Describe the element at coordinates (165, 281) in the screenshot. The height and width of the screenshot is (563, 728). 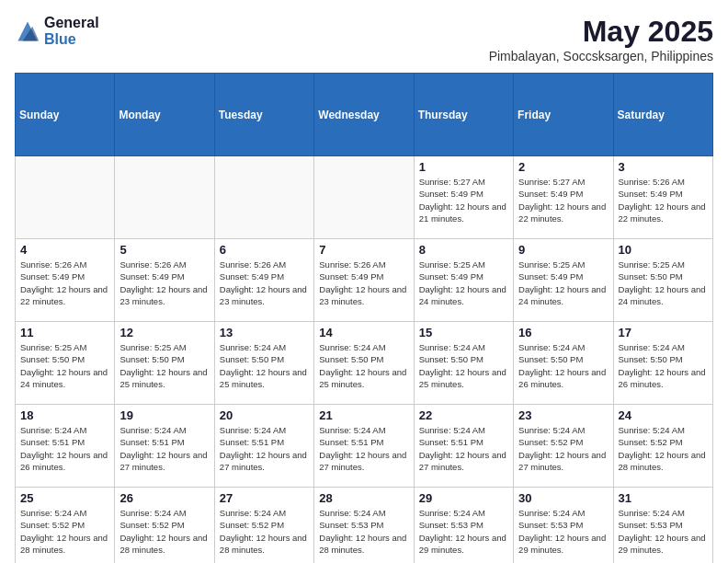
I see `calendar-cell: 5Sunrise: 5:26 AM Sunset: 5:49 PM Daylig…` at that location.